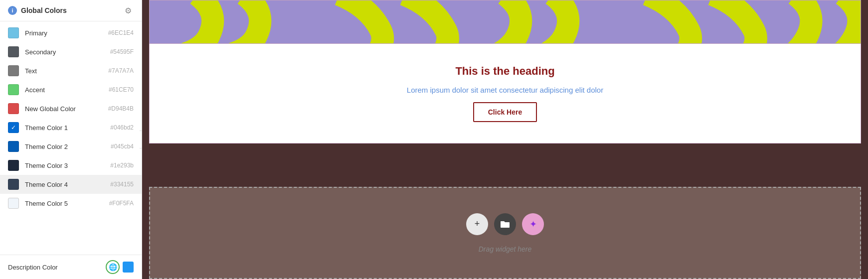 This screenshot has width=868, height=279. What do you see at coordinates (506, 249) in the screenshot?
I see `dropzone-label: Drag widget here` at bounding box center [506, 249].